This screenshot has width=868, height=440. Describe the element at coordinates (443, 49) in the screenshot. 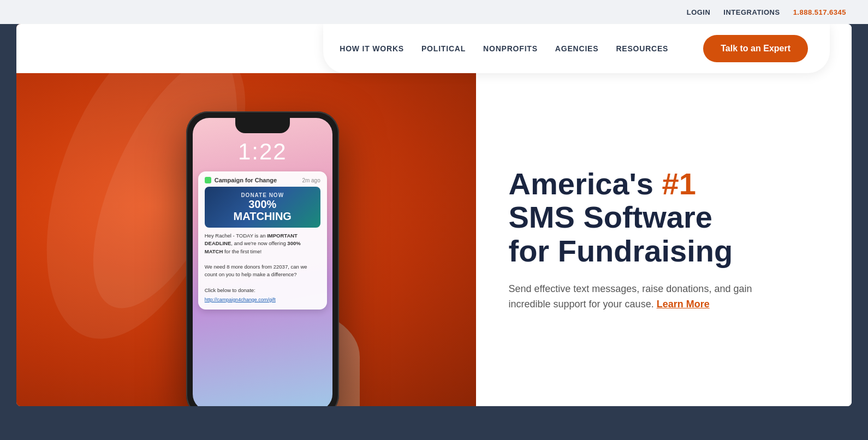

I see `political-link: POLITICAL` at that location.